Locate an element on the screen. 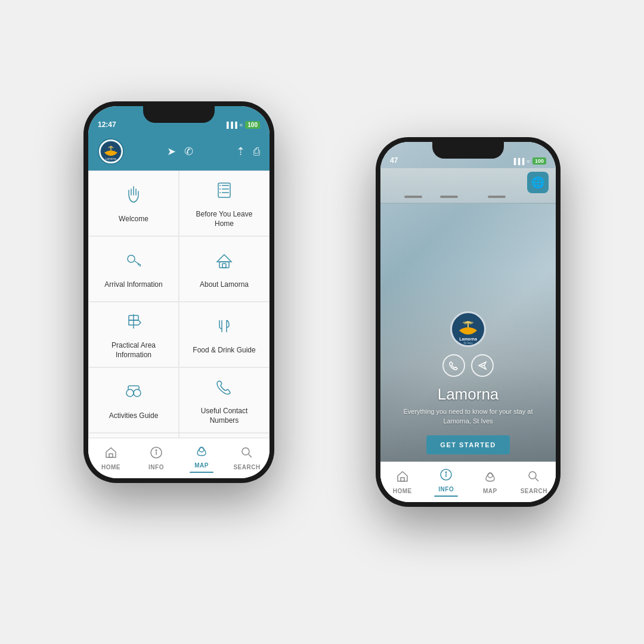 Image resolution: width=644 pixels, height=644 pixels. hero-subtitle: Everything you need to know for your sta… is located at coordinates (468, 416).